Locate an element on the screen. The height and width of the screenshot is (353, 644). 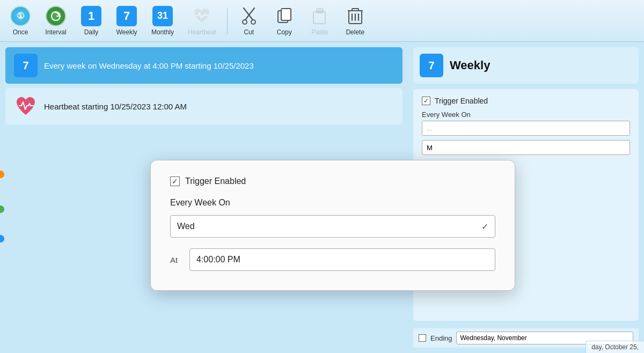
day-select-arrow: ✓ is located at coordinates (485, 226).